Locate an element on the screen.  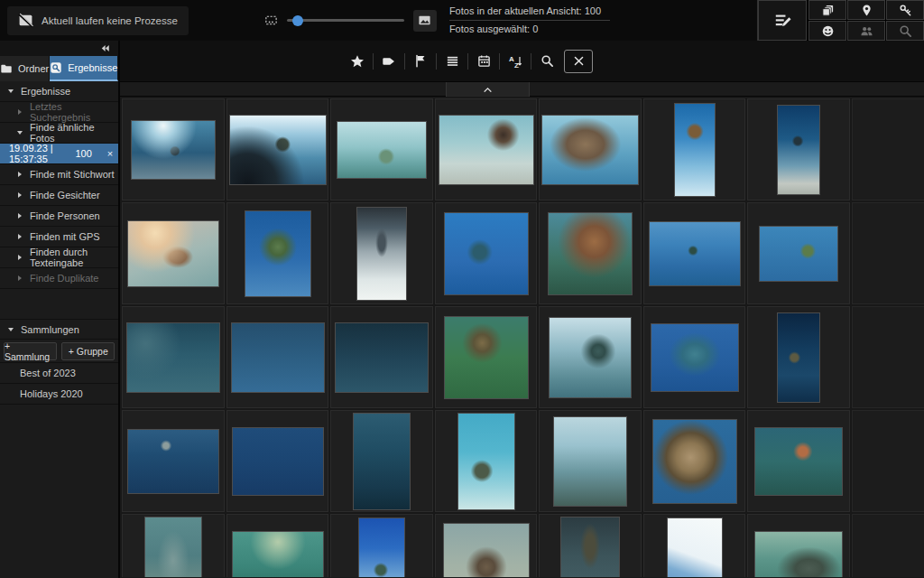
tree-item: Finde Duplikate is located at coordinates (60, 278).